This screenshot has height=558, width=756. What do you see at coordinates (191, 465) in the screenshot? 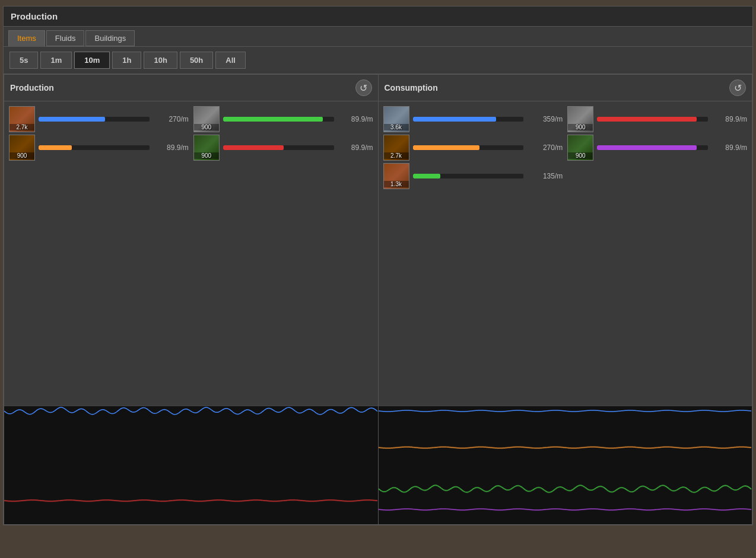
I see `production-chart` at bounding box center [191, 465].